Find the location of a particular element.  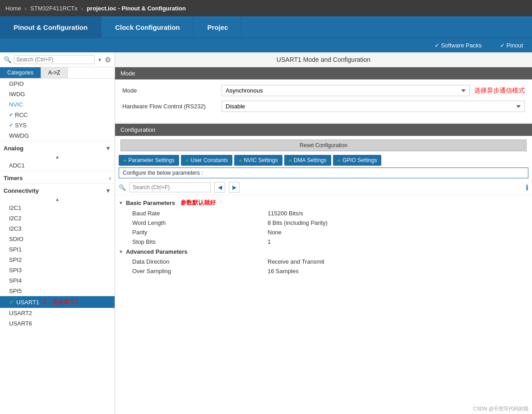

sidebar-item-iwdg: IWDG is located at coordinates (57, 94).